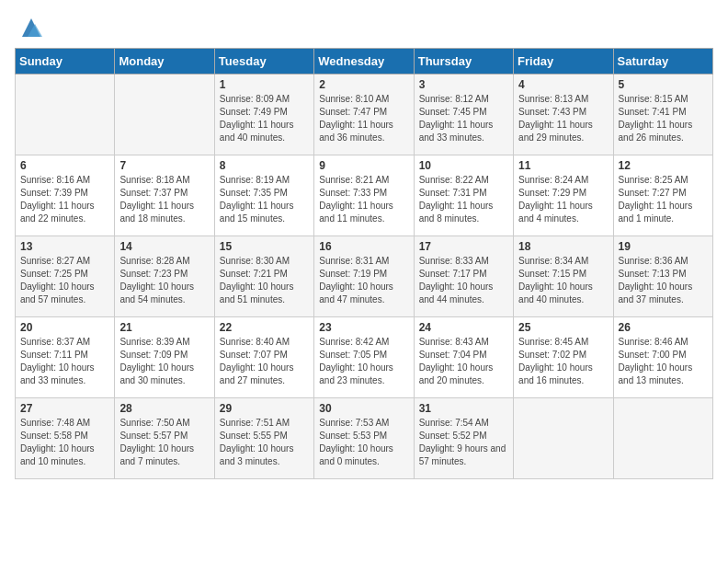 This screenshot has height=563, width=728. Describe the element at coordinates (664, 200) in the screenshot. I see `day-info: Sunrise: 8:25 AM Sunset: 7:27 PM Dayligh…` at that location.